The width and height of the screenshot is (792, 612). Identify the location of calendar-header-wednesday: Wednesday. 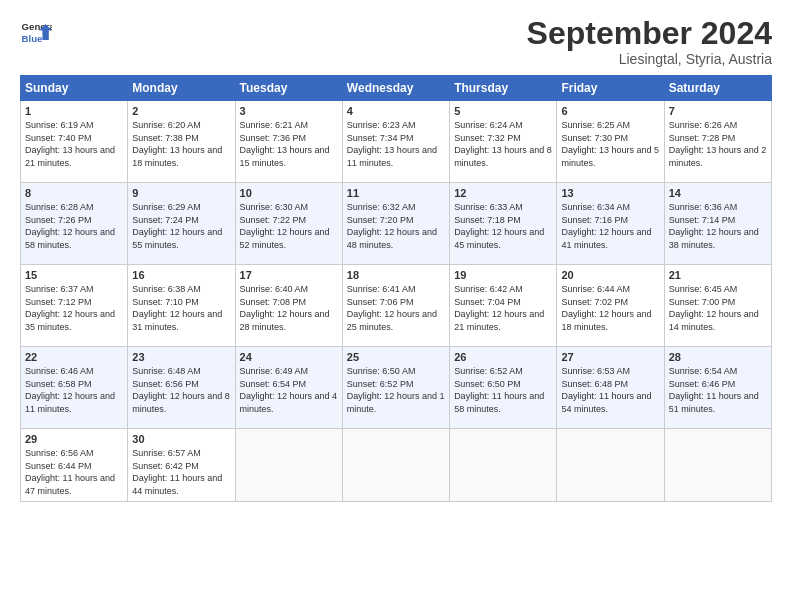
(396, 88).